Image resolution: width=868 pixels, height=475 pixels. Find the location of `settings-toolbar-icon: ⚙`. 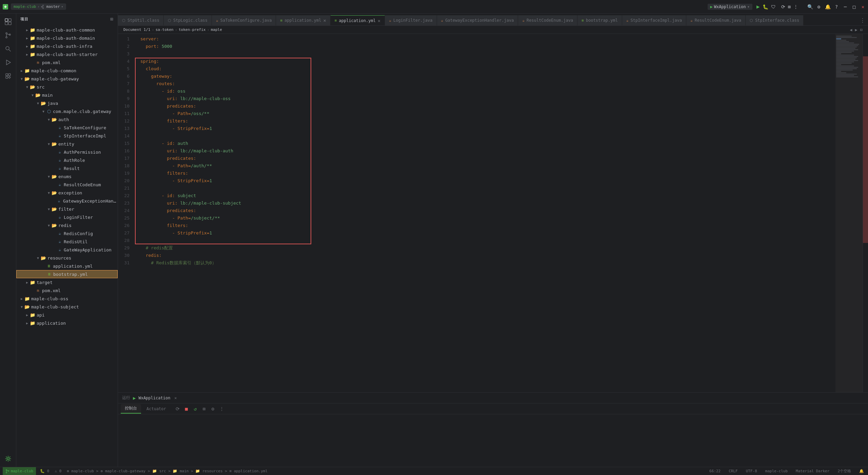

settings-toolbar-icon: ⚙ is located at coordinates (819, 7).